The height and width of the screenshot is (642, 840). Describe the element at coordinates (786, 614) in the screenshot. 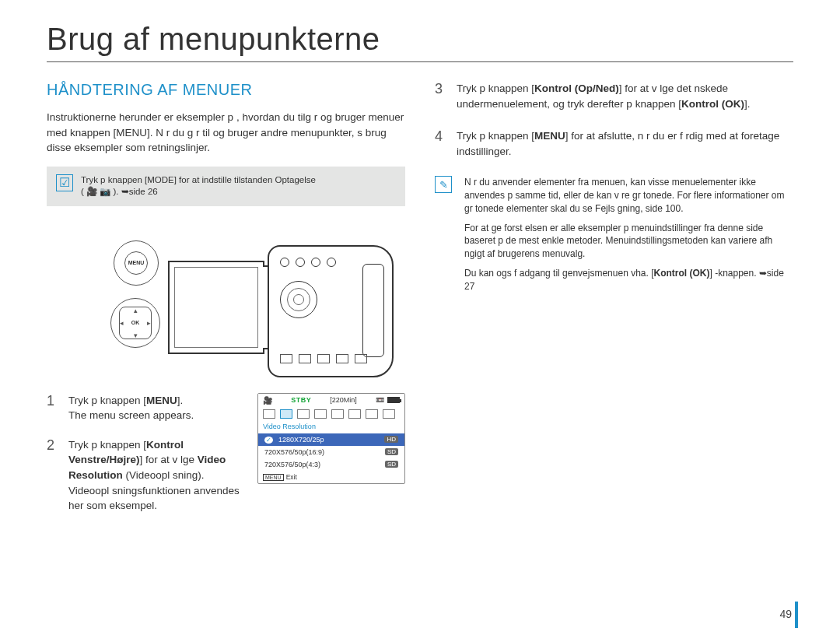

I see `page-number: 49` at that location.